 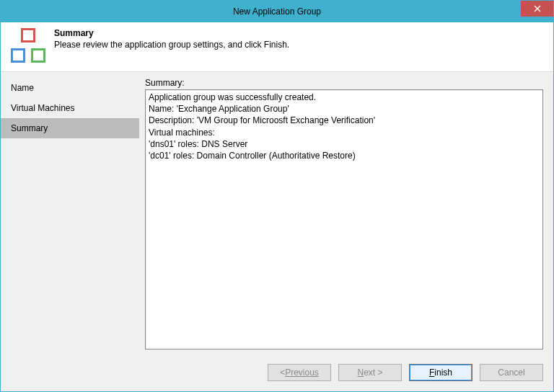 What do you see at coordinates (172, 33) in the screenshot?
I see `page-title: Summary` at bounding box center [172, 33].